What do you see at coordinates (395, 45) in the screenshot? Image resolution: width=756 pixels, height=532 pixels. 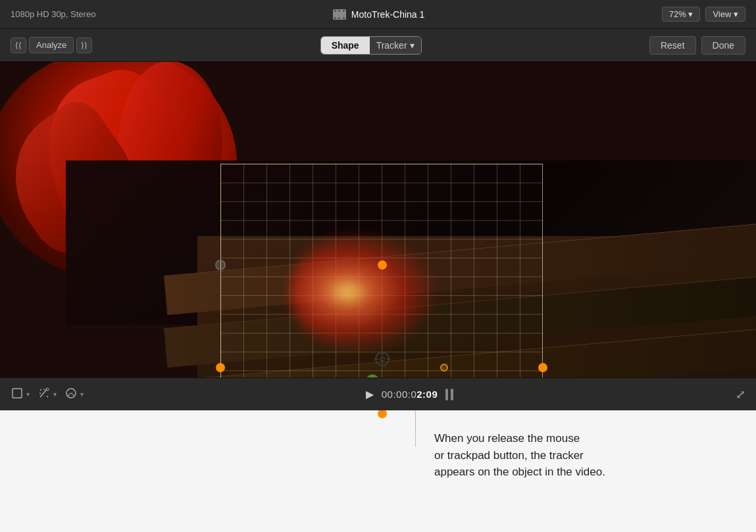 I see `tracker-tab: Tracker ▾` at bounding box center [395, 45].